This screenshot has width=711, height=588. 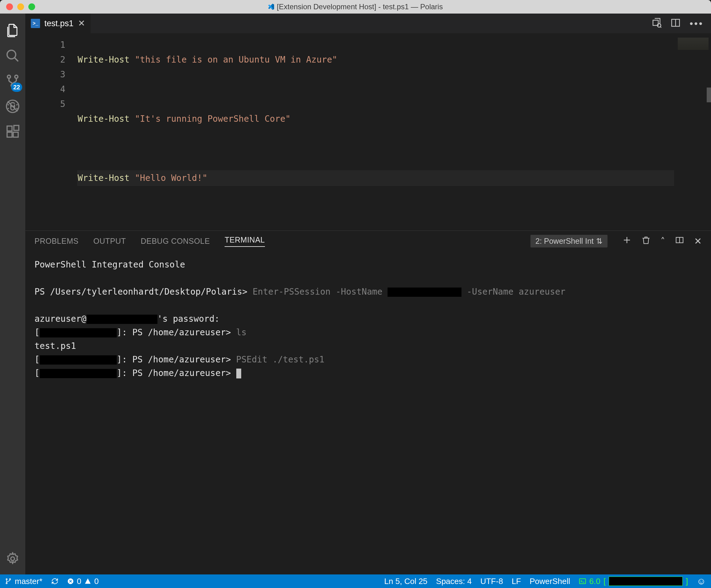 What do you see at coordinates (13, 131) in the screenshot?
I see `extensions-icon` at bounding box center [13, 131].